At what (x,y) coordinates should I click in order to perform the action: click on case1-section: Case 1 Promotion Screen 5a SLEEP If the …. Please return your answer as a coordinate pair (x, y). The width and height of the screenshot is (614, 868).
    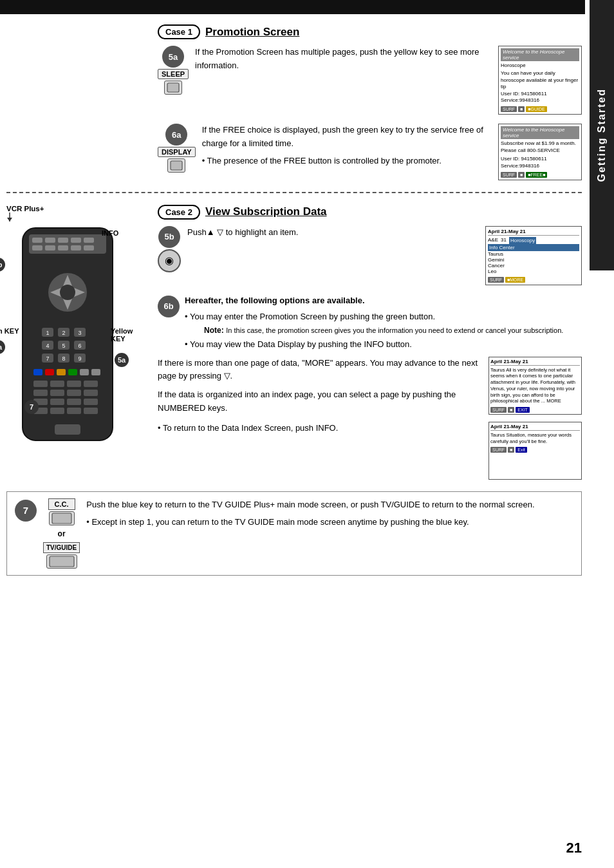
    Looking at the image, I should click on (369, 100).